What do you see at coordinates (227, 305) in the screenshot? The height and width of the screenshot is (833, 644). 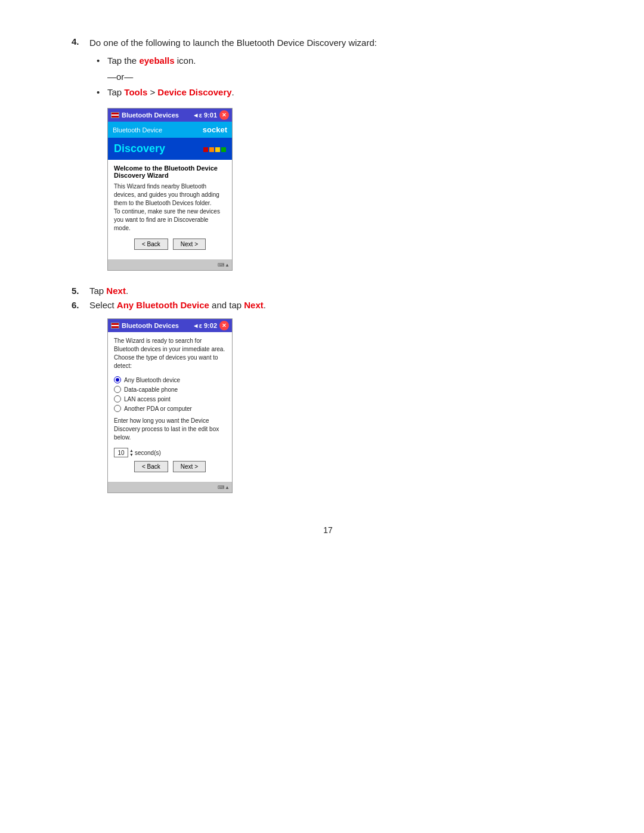 I see `step6-text-middle: and tap` at bounding box center [227, 305].